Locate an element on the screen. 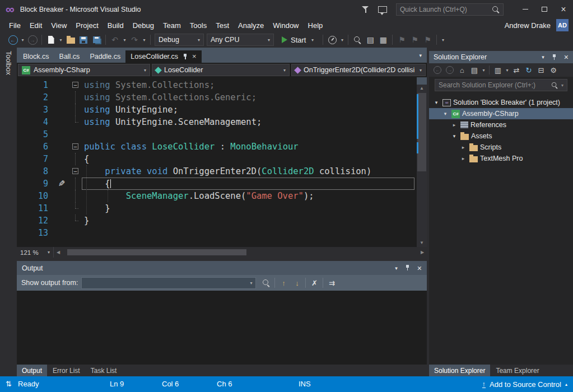 The image size is (573, 392). tree-item-scripts: ▸Scripts is located at coordinates (501, 147).